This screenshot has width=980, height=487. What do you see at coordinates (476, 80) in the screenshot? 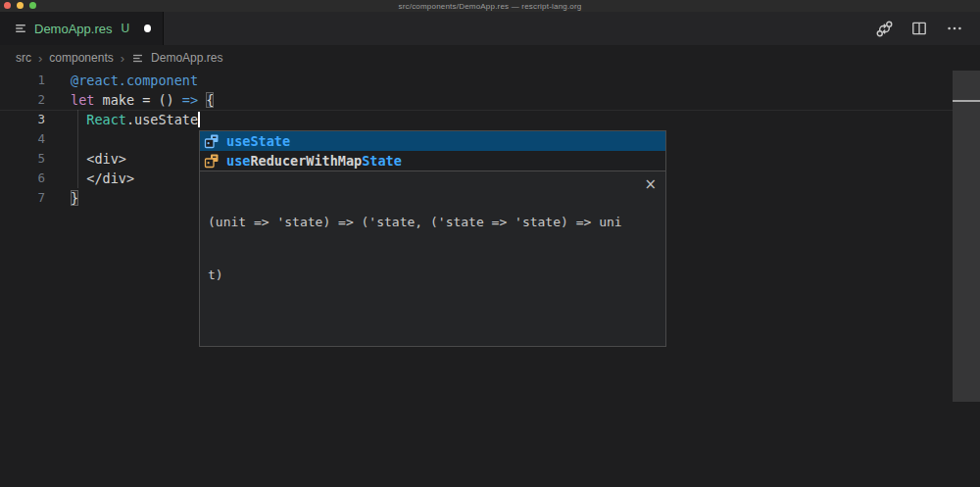
I see `code-line-1: 1 @react.component` at bounding box center [476, 80].